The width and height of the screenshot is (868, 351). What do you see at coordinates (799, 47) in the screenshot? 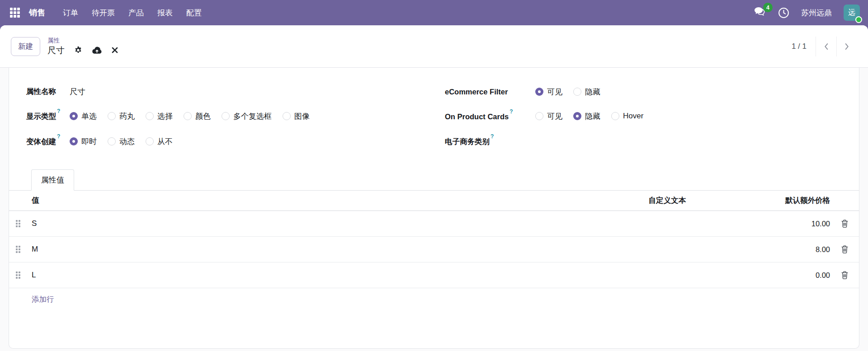
I see `pager-value: 1 / 1` at bounding box center [799, 47].